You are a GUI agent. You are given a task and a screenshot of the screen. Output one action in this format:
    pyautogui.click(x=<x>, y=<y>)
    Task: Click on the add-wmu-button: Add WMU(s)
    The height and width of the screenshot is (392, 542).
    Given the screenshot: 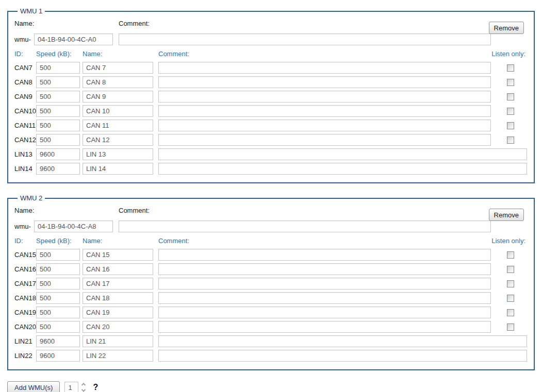 What is the action you would take?
    pyautogui.click(x=34, y=386)
    